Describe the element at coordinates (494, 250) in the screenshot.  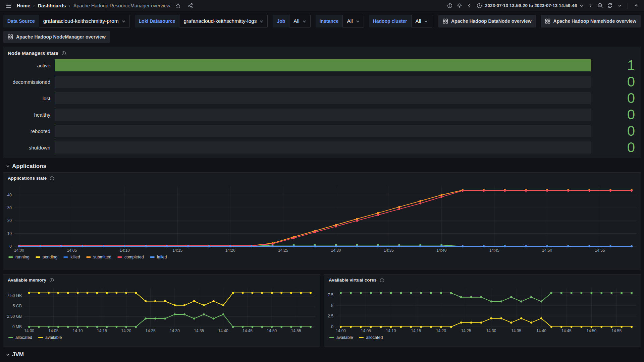
I see `svg-text: 14:45` at that location.